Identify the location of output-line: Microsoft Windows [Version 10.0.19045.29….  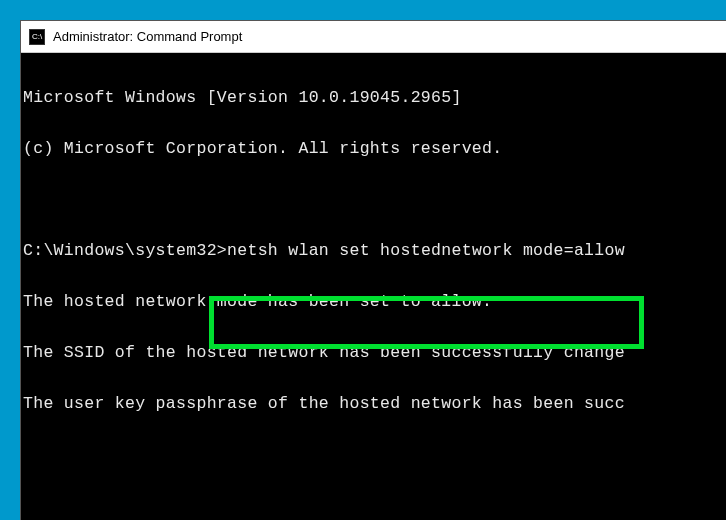
(374, 98).